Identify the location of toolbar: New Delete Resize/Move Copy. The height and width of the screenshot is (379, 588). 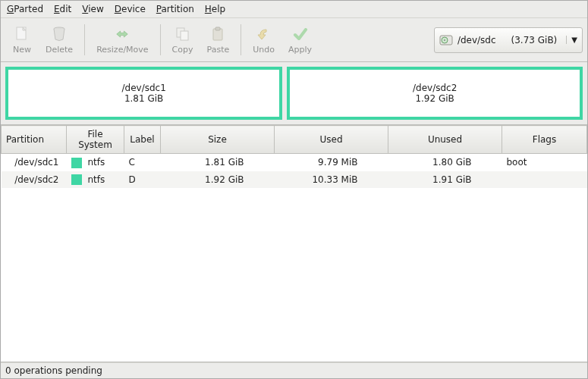
(294, 40).